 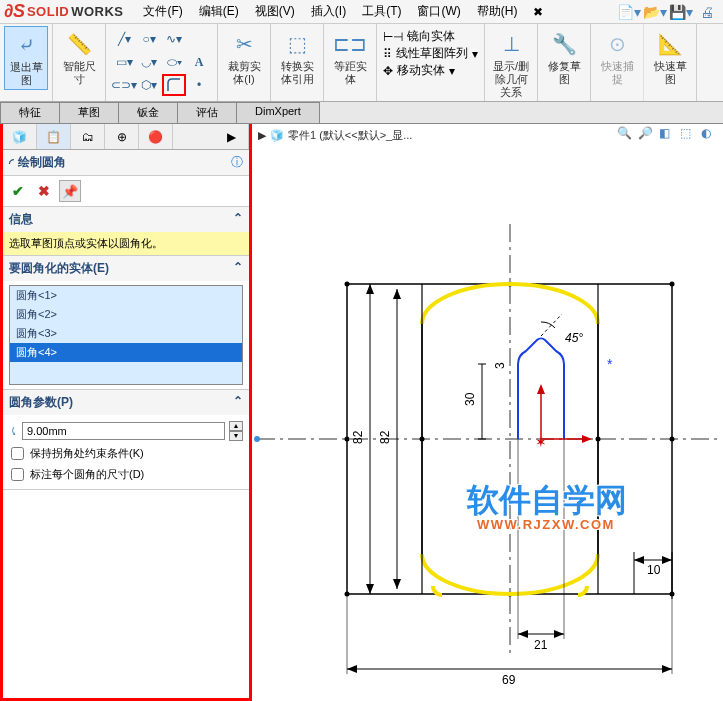 I want to click on breadcrumb-expand-icon: ▶, so click(x=262, y=136).